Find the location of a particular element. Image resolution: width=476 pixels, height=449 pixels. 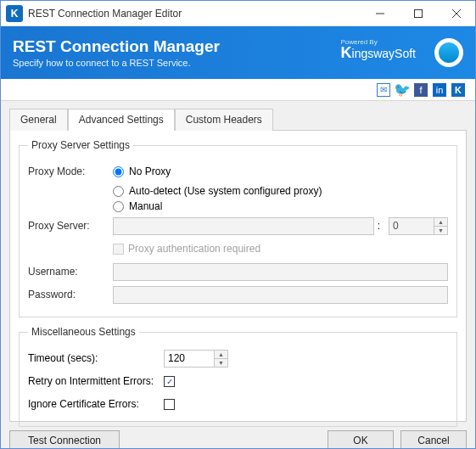

radio-manual is located at coordinates (119, 207).